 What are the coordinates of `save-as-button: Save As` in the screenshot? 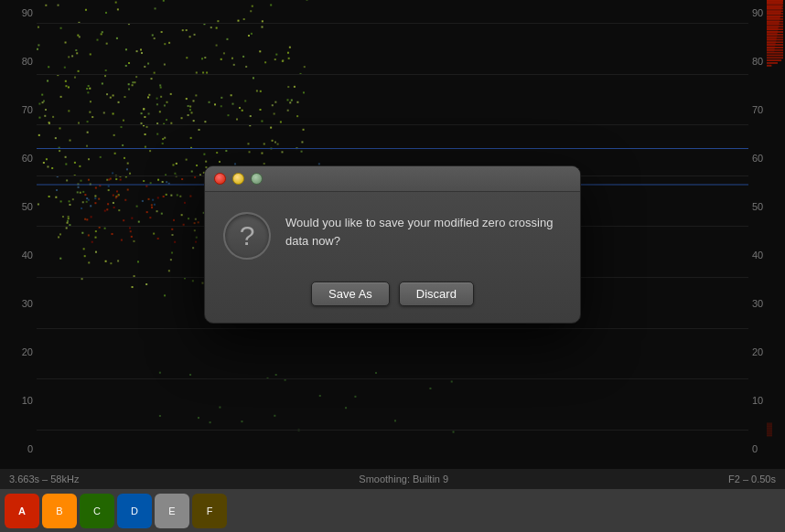 It's located at (350, 294).